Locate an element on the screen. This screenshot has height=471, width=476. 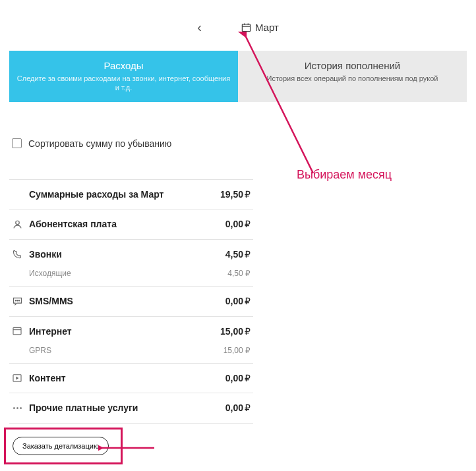
row-label: Прочие платные услуги is located at coordinates (127, 408).